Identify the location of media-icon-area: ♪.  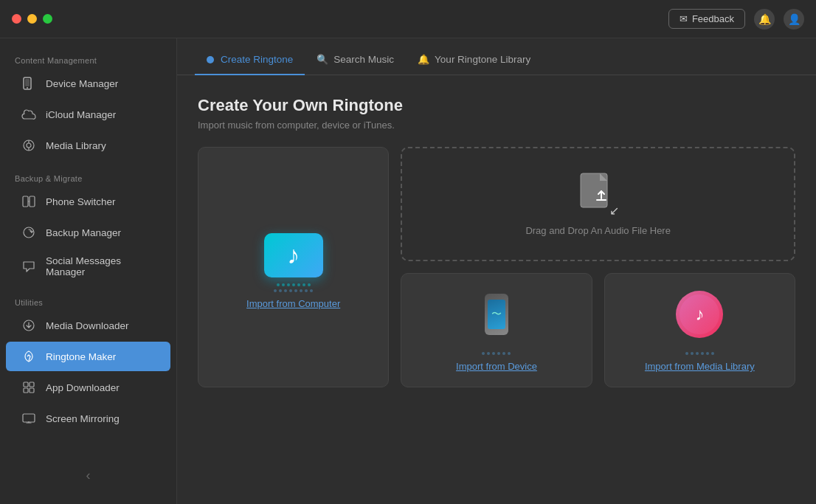
(699, 314).